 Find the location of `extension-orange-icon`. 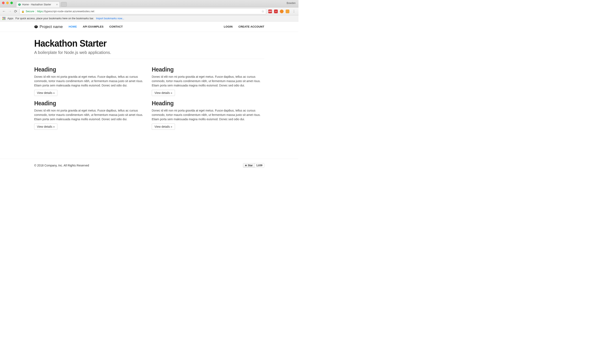

extension-orange-icon is located at coordinates (282, 11).